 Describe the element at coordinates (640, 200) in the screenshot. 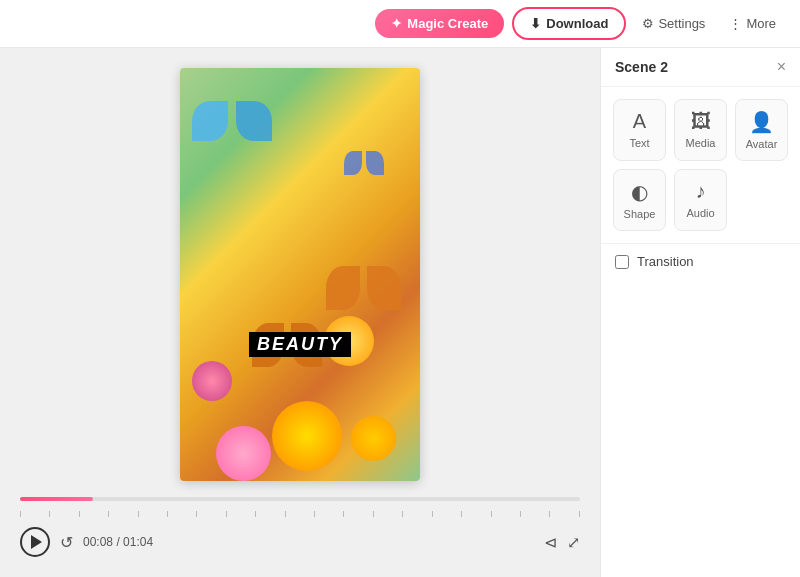

I see `tool-shape: ◐ Shape` at that location.